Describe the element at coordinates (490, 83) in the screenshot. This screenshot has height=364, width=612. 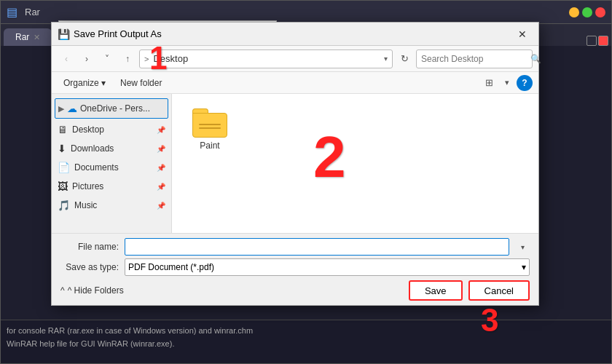
I see `view-icon: ⊞` at that location.